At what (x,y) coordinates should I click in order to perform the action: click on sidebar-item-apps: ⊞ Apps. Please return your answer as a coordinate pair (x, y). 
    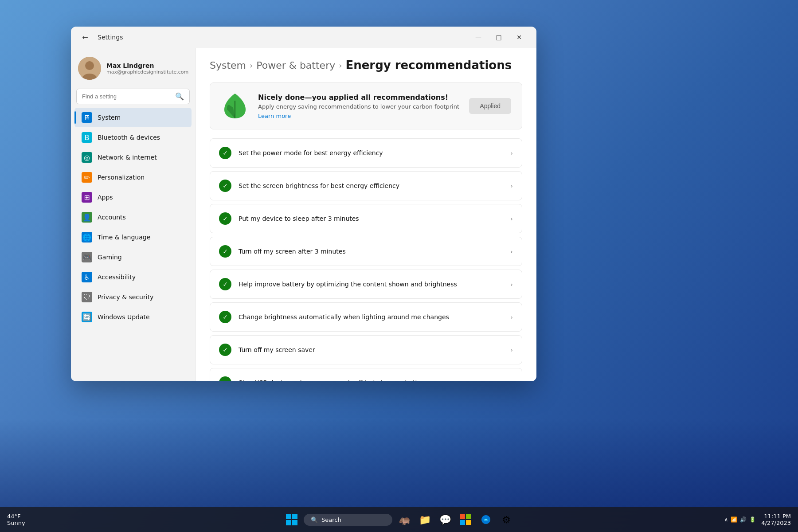
    Looking at the image, I should click on (133, 197).